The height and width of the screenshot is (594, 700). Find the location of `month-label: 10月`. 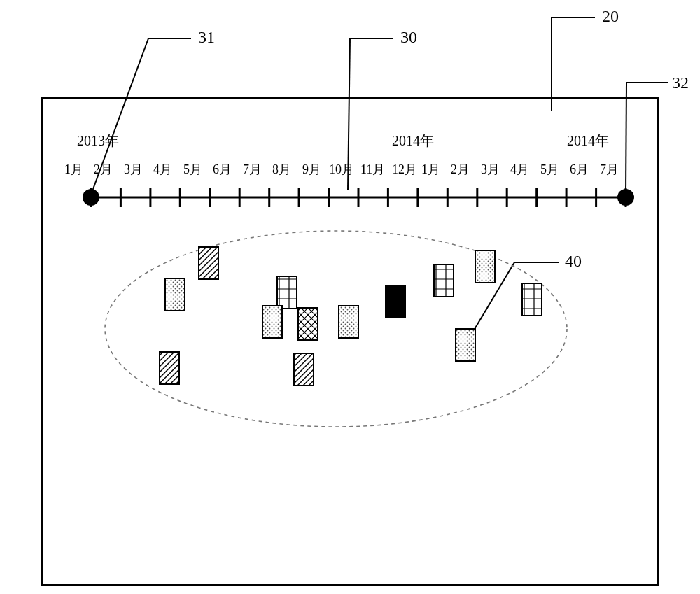

month-label: 10月 is located at coordinates (342, 169).